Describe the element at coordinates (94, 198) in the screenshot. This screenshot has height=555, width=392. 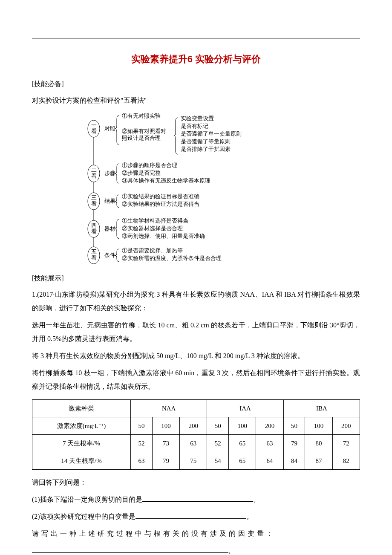
I see `svg-text: 三` at that location.